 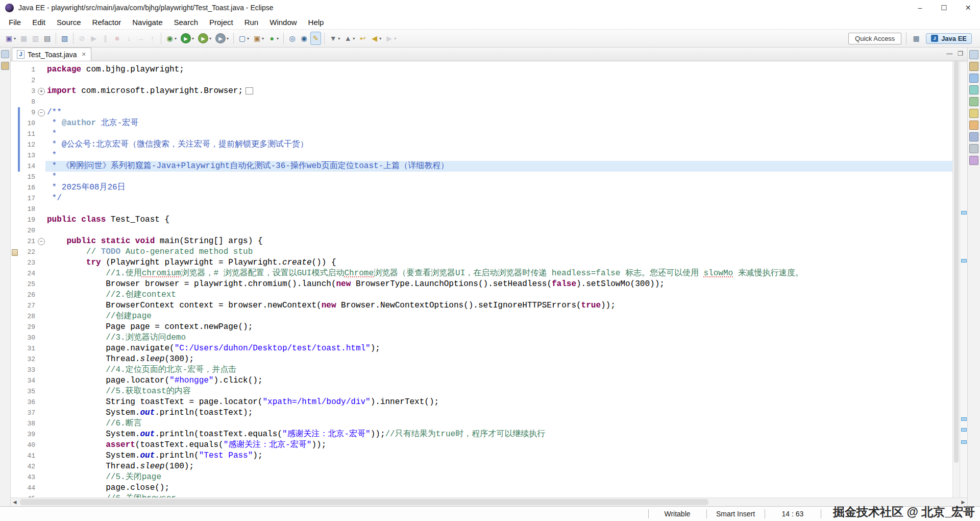 I want to click on line-number: 20, so click(x=29, y=231).